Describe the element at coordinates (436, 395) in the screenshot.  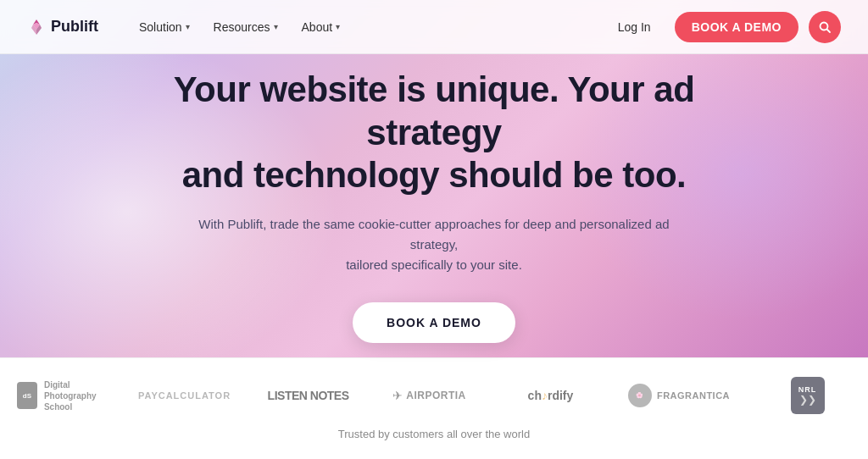
I see `airportia-text: AIRPORTIA` at that location.